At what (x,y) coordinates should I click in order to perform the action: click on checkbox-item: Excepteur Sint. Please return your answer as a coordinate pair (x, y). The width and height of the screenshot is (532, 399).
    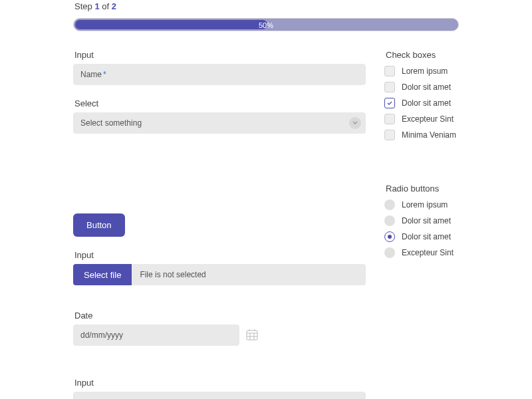
    Looking at the image, I should click on (422, 119).